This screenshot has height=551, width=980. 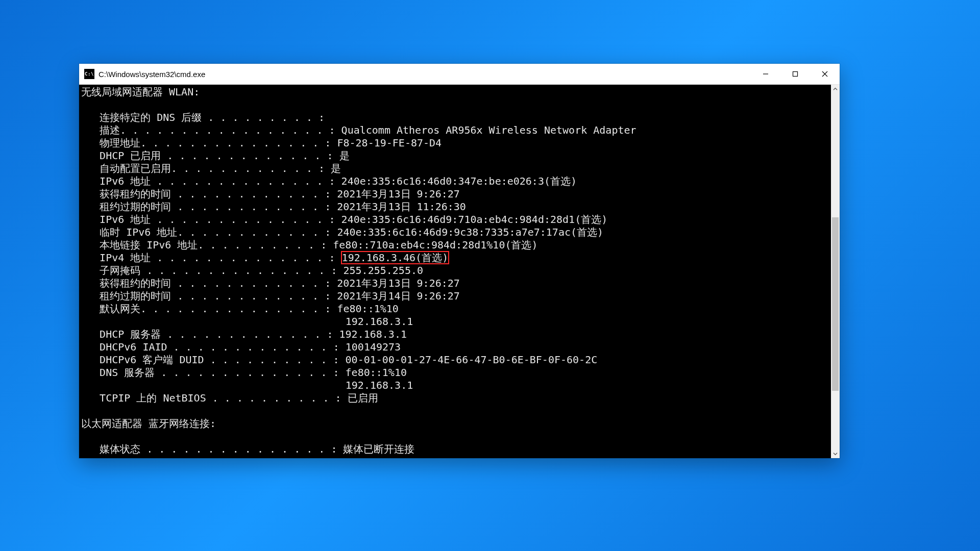 What do you see at coordinates (455, 117) in the screenshot?
I see `config-line: 连接特定的 DNS 后缀 . . . . . . . . . :` at bounding box center [455, 117].